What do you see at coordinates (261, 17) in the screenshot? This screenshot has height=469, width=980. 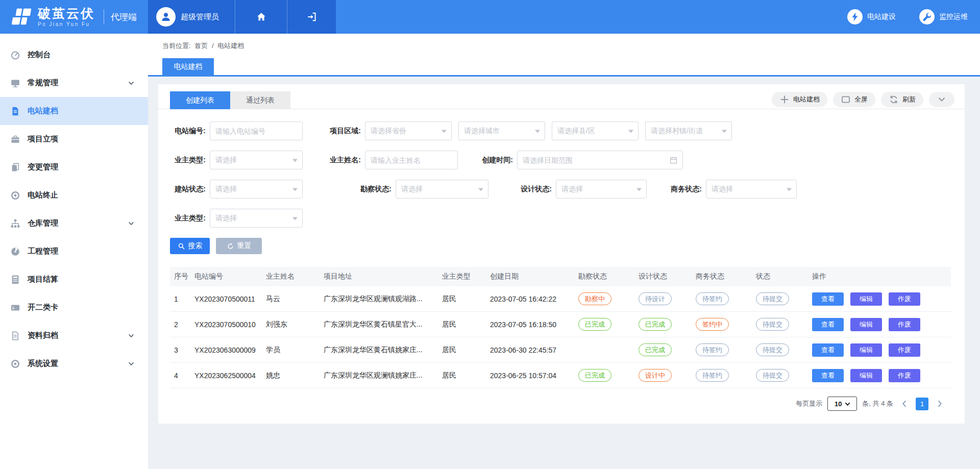 I see `home-button` at bounding box center [261, 17].